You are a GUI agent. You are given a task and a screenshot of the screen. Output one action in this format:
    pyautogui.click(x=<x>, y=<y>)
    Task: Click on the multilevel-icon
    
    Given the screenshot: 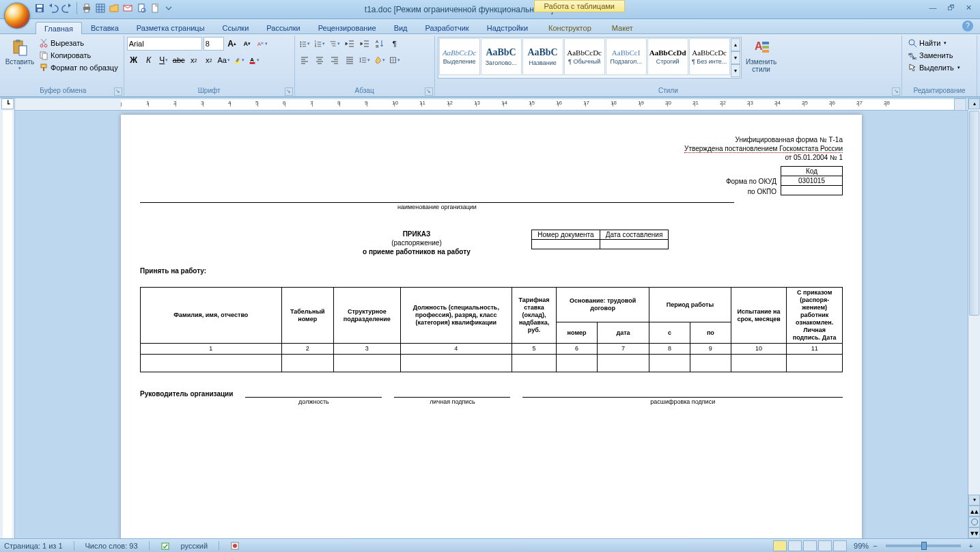 What is the action you would take?
    pyautogui.click(x=335, y=44)
    